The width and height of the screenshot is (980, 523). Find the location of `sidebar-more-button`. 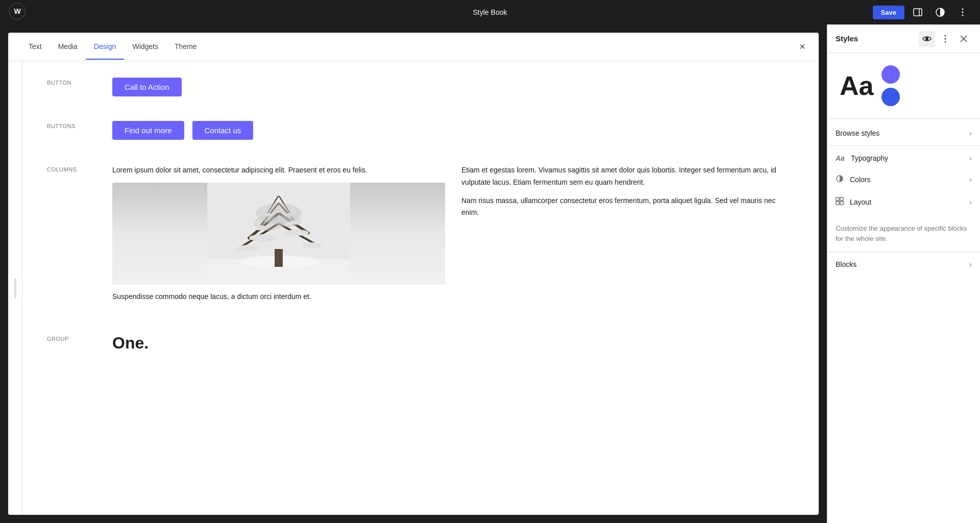

sidebar-more-button is located at coordinates (945, 39).